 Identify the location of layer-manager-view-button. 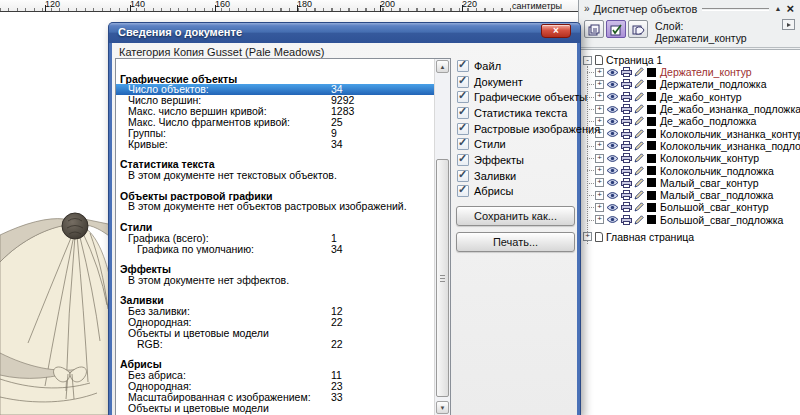
(638, 29).